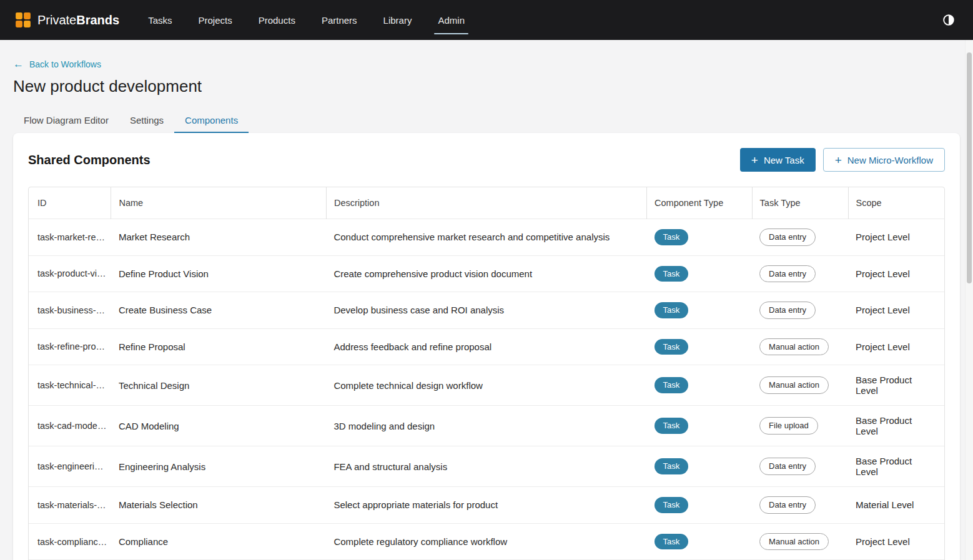 The height and width of the screenshot is (560, 973). Describe the element at coordinates (451, 20) in the screenshot. I see `nav-item-admin: Admin` at that location.